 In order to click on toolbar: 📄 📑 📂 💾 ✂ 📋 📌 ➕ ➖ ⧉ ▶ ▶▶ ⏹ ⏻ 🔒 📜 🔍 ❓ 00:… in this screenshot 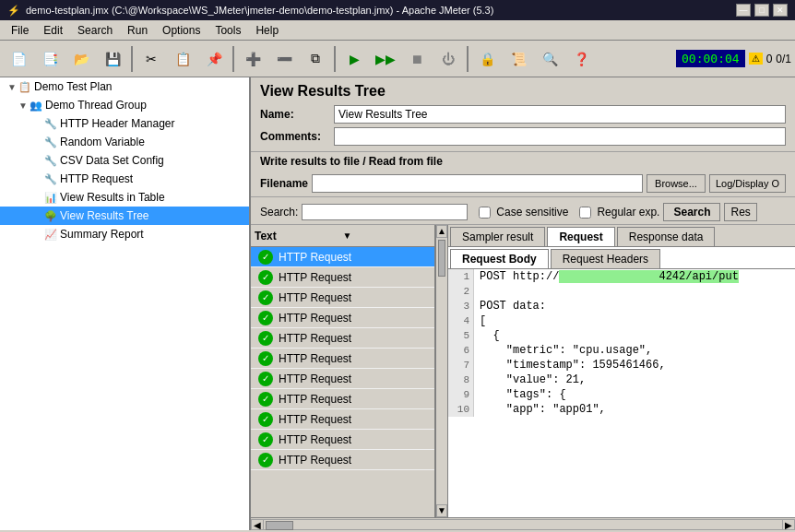, I will do `click(398, 59)`.